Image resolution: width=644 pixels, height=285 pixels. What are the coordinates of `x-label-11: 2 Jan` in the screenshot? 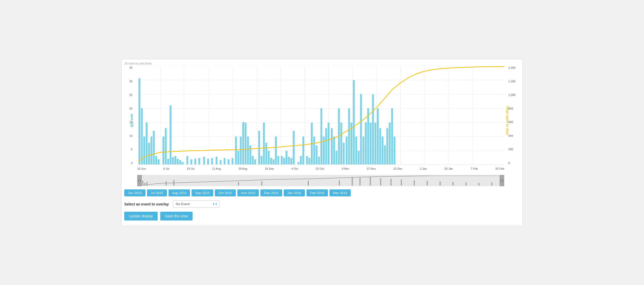 It's located at (423, 169).